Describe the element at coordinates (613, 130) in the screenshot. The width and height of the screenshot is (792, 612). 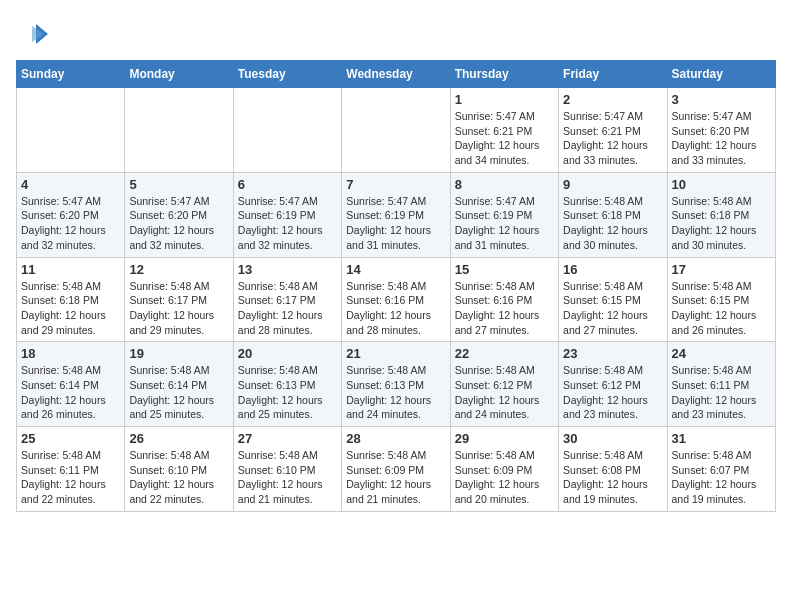
I see `calendar-cell: 2Sunrise: 5:47 AMSunset: 6:21 PMDaylight…` at that location.